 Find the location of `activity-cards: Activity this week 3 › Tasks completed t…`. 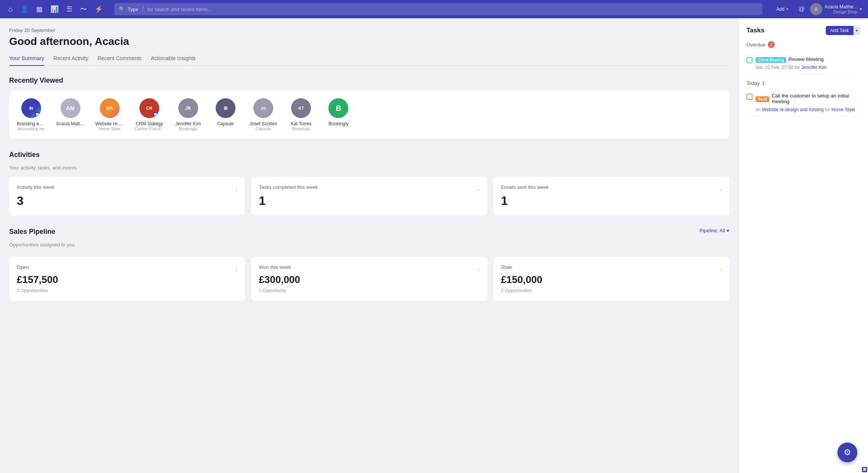

activity-cards: Activity this week 3 › Tasks completed t… is located at coordinates (369, 196).